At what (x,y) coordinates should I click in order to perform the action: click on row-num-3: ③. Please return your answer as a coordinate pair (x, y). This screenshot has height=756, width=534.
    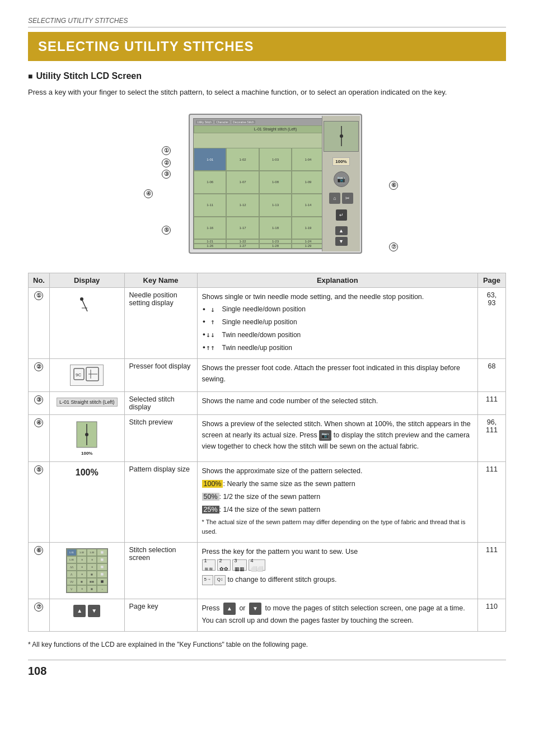
    Looking at the image, I should click on (39, 403).